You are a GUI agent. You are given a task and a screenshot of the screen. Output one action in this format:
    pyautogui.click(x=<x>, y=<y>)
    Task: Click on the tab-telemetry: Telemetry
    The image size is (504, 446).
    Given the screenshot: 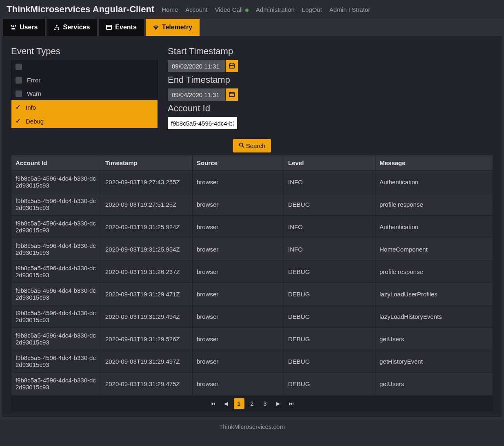 What is the action you would take?
    pyautogui.click(x=173, y=27)
    